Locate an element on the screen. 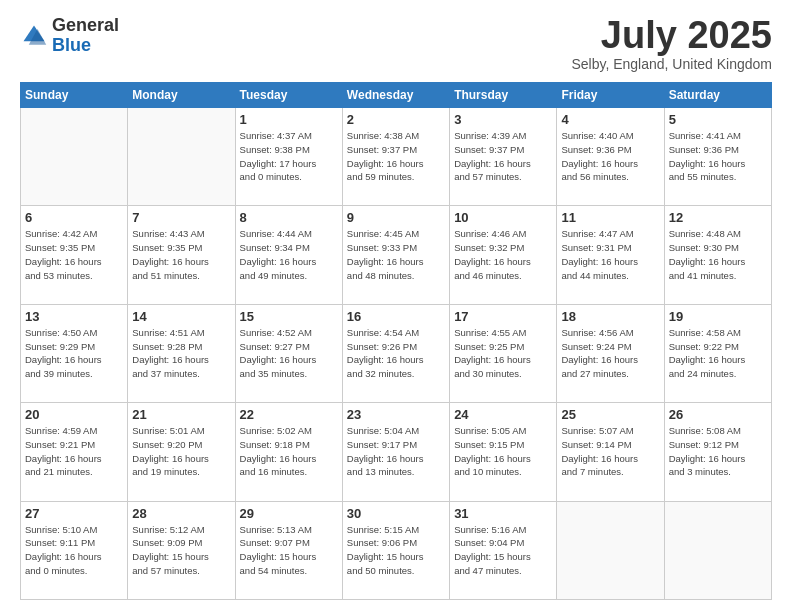  day-number: 30 is located at coordinates (396, 514).